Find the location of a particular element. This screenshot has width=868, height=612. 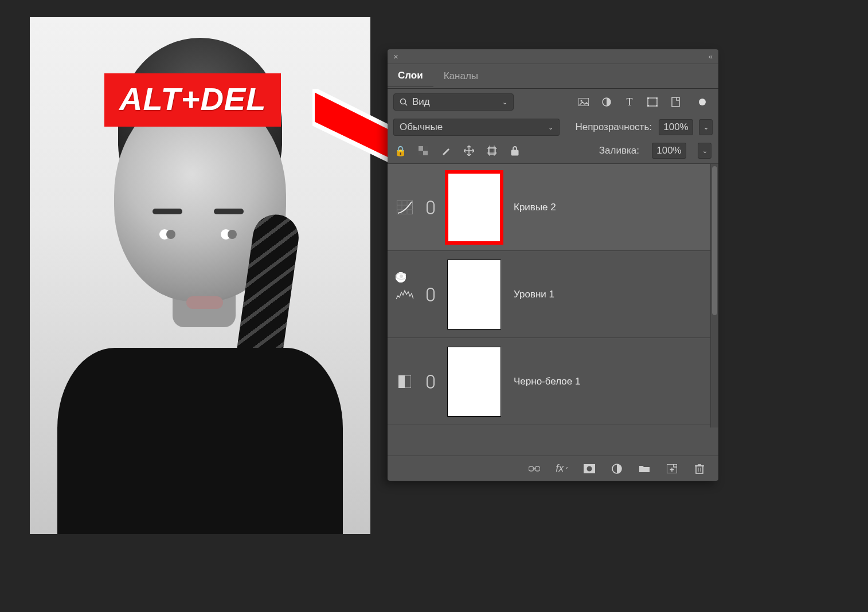

tab-channels: Каналы is located at coordinates (461, 76).